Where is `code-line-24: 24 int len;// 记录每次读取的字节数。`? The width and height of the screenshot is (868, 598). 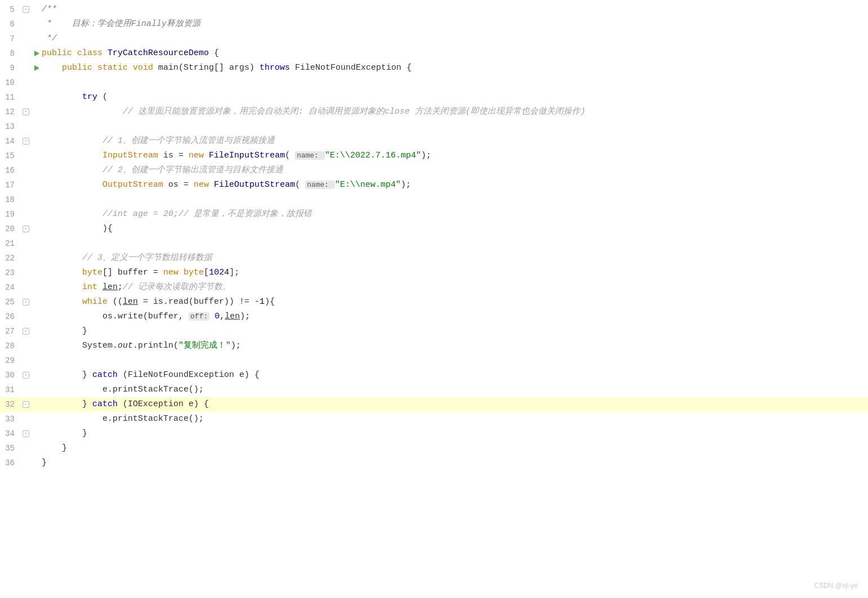
code-line-24: 24 int len;// 记录每次读取的字节数。 is located at coordinates (434, 287).